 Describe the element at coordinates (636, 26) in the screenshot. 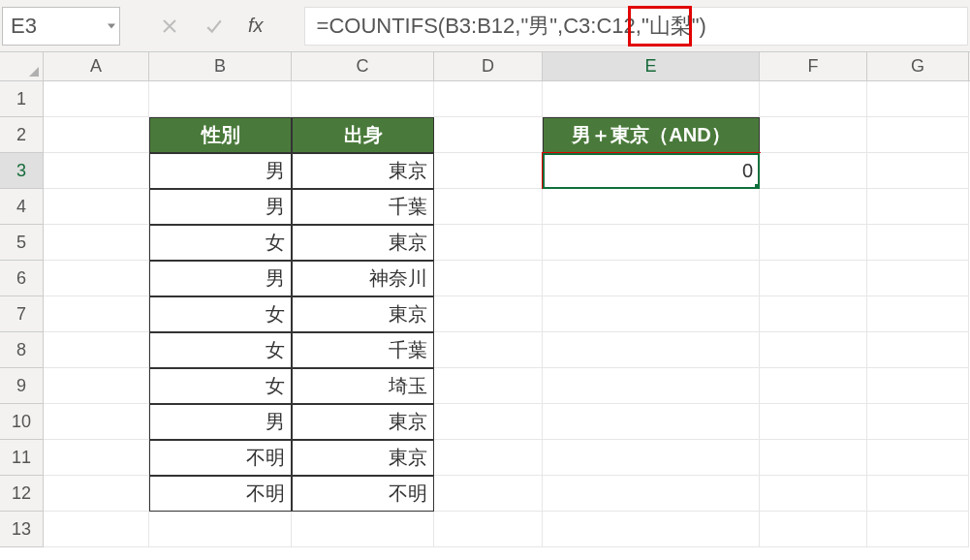

I see `formula-input: =COUNTIFS(B3:B12,"男",C3:C12,"山梨")` at that location.